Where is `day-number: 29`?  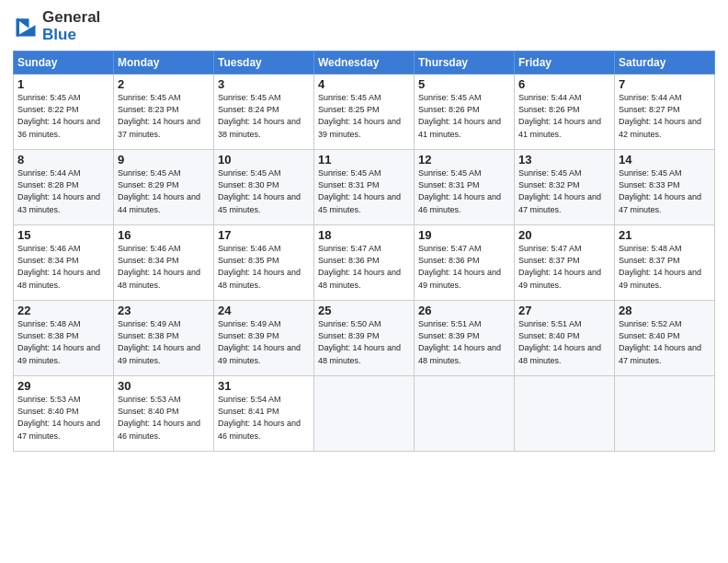
day-number: 29 is located at coordinates (63, 386).